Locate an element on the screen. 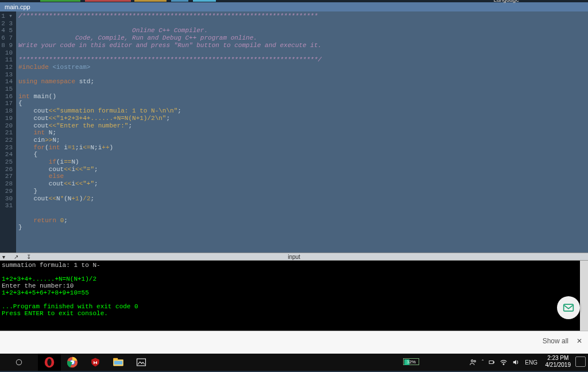  top-toolbar: Language is located at coordinates (294, 1).